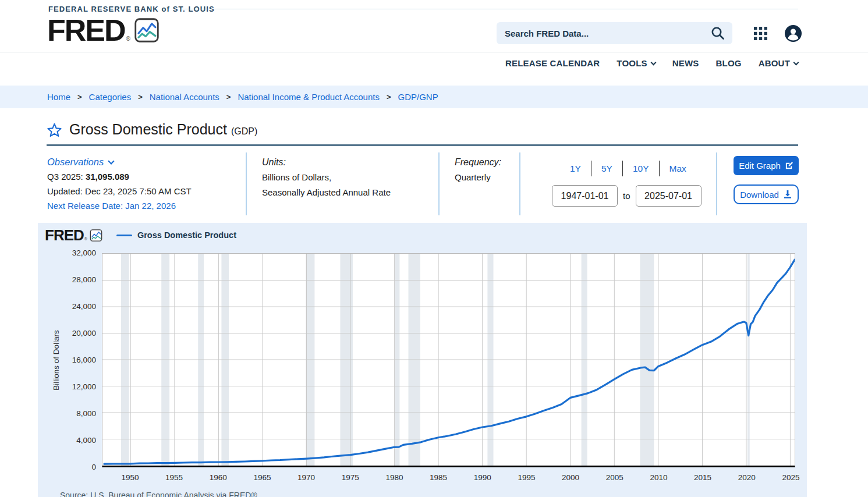 This screenshot has height=497, width=868. Describe the element at coordinates (760, 34) in the screenshot. I see `apps-grid-icon` at that location.